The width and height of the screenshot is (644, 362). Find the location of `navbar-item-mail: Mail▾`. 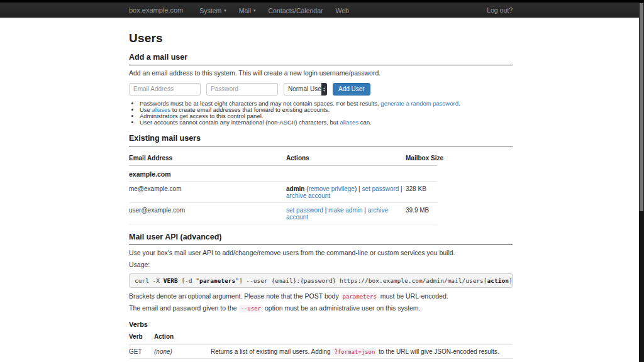

navbar-item-mail: Mail▾ is located at coordinates (248, 11).